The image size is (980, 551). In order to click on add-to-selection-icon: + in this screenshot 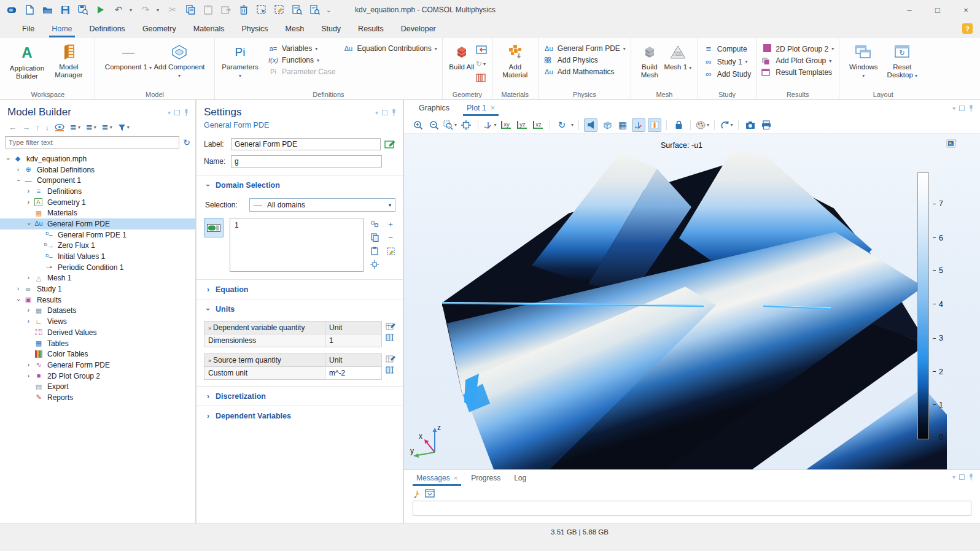, I will do `click(391, 224)`.